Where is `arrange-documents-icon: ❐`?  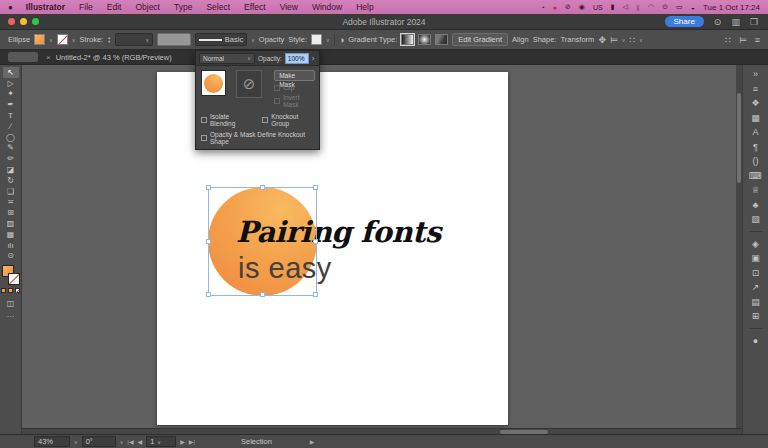 arrange-documents-icon: ❐ is located at coordinates (754, 22).